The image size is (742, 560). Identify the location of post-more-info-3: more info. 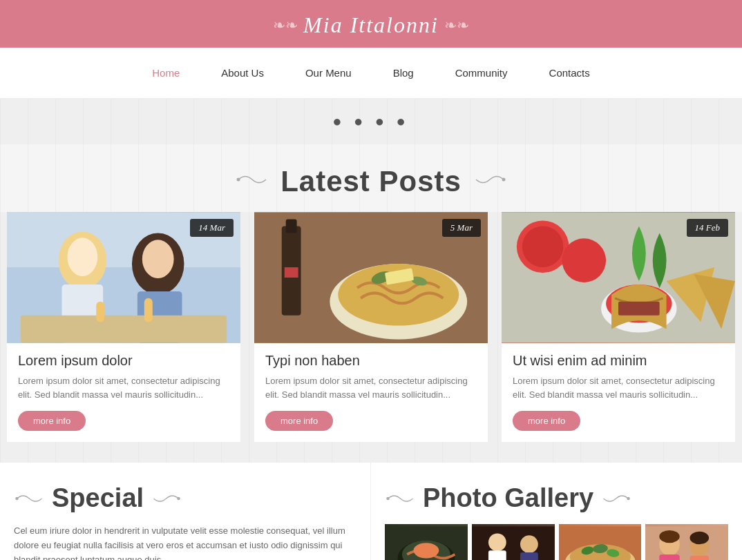
(546, 421).